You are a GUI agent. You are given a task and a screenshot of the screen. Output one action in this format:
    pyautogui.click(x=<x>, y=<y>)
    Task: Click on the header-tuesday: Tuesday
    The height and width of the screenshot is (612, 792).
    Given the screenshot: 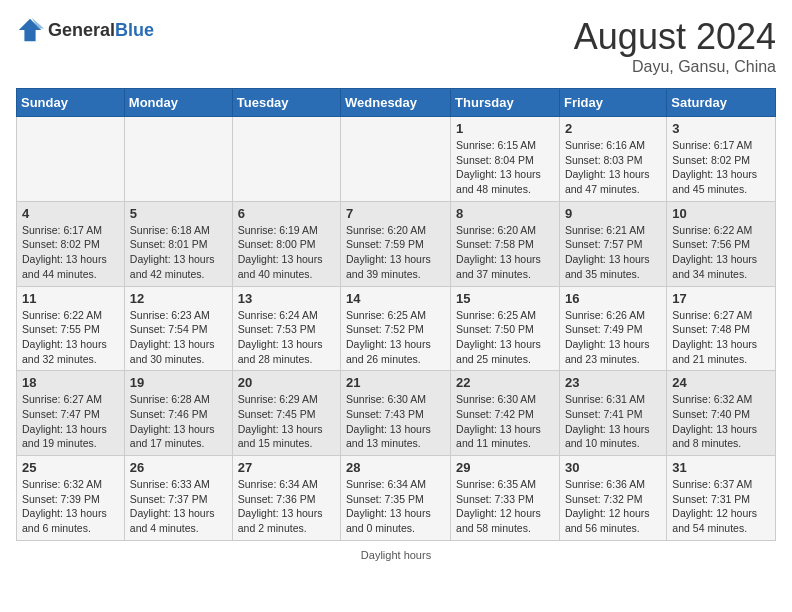 What is the action you would take?
    pyautogui.click(x=286, y=103)
    